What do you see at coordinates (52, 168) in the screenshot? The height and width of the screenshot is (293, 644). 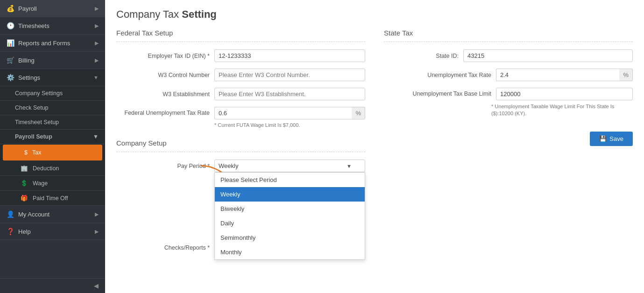 I see `sidebar-item-deduction: 🏢 Deduction` at bounding box center [52, 168].